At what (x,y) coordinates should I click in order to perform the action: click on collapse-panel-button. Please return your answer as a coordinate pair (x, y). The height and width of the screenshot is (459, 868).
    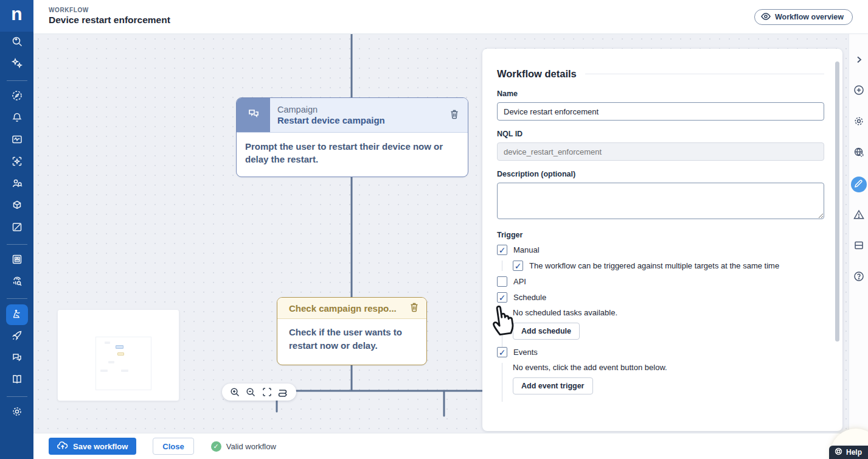
    Looking at the image, I should click on (859, 60).